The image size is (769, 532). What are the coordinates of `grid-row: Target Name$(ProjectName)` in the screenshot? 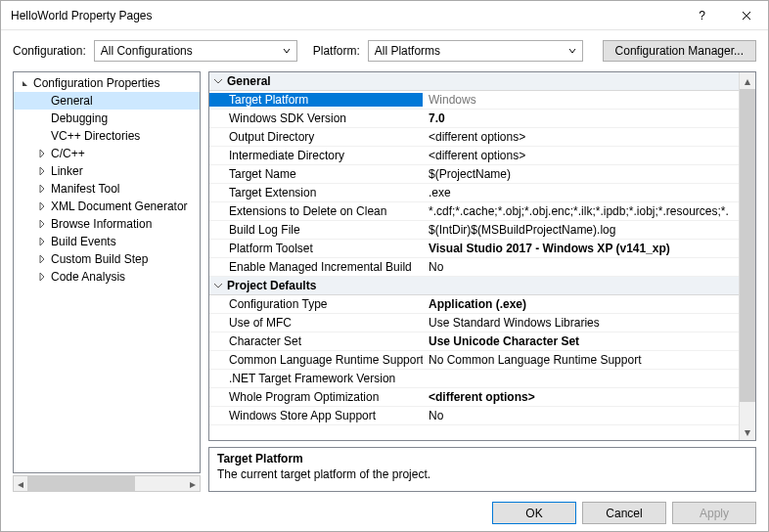 It's located at (474, 174).